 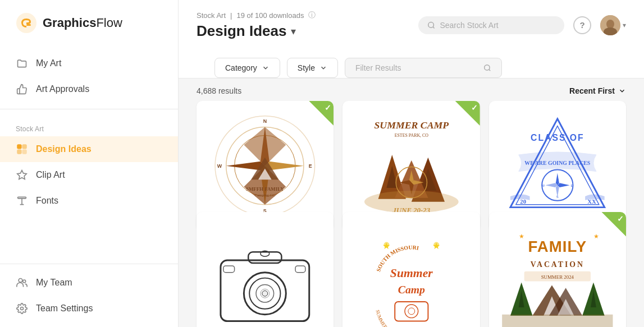 I want to click on sidebar-item-fonts: Fonts, so click(x=89, y=201).